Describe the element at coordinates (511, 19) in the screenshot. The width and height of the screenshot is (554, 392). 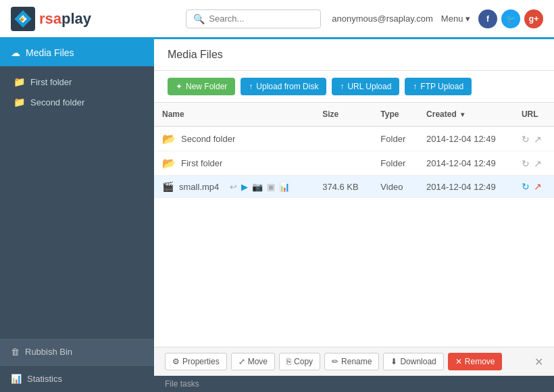
I see `twitter-icon: 🐦` at that location.